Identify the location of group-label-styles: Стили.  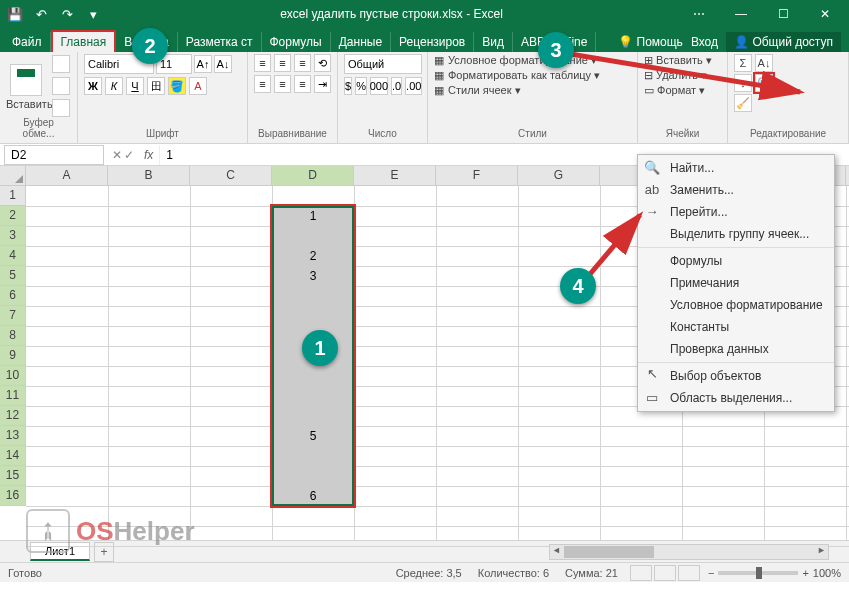
(532, 134).